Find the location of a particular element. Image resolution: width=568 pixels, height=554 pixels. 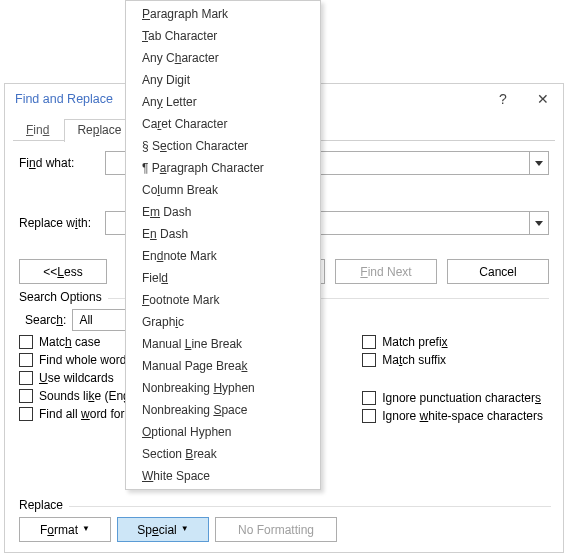

menu-tab-char: Tab Character is located at coordinates (223, 36).